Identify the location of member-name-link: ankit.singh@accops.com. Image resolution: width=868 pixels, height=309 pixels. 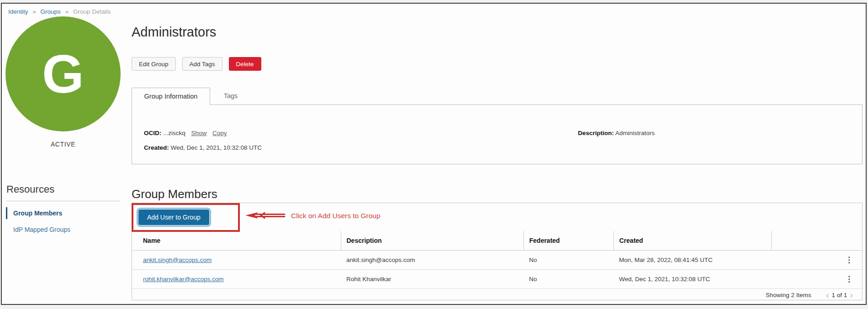
(177, 260).